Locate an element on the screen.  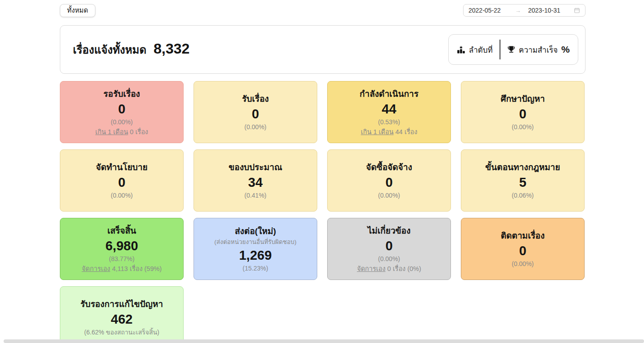
status-card-percent: (15.23%) is located at coordinates (256, 268).